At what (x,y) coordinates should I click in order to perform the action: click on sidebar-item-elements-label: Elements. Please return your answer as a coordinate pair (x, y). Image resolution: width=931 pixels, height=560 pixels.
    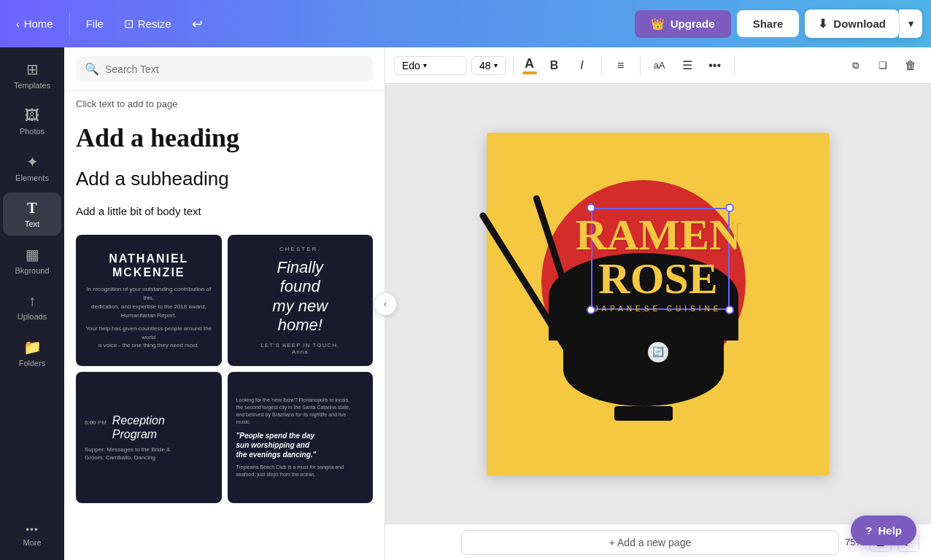
    Looking at the image, I should click on (32, 178).